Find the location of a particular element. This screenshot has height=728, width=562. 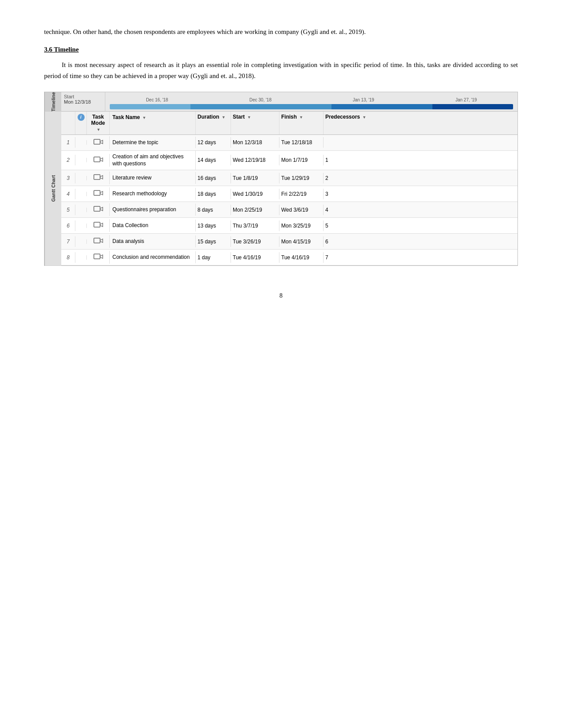

row-name-6: Data Collection is located at coordinates (153, 226).